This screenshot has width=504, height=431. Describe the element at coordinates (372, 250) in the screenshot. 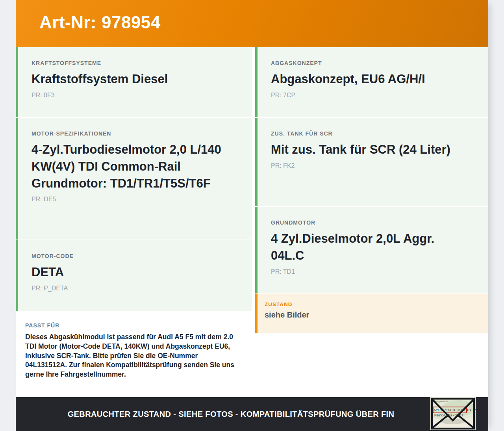

I see `spec-card-grundmotor: GRUNDMOTOR 4 Zyl.Dieselmotor 2,0L Aggr. …` at that location.